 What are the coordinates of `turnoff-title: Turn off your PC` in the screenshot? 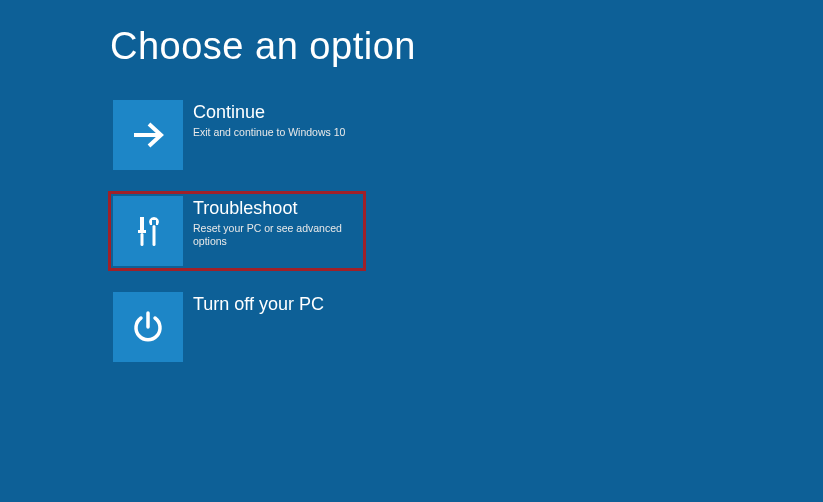 It's located at (258, 305).